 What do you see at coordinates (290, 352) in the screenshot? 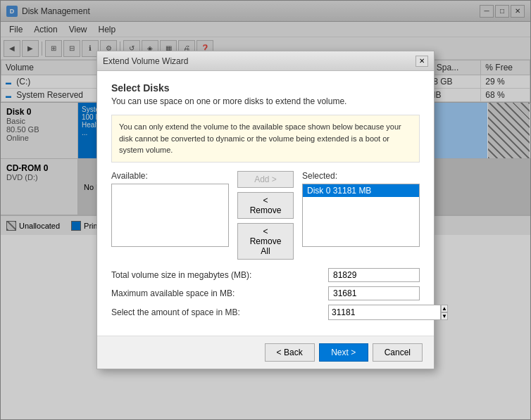
I see `back-button: < Back` at bounding box center [290, 352].